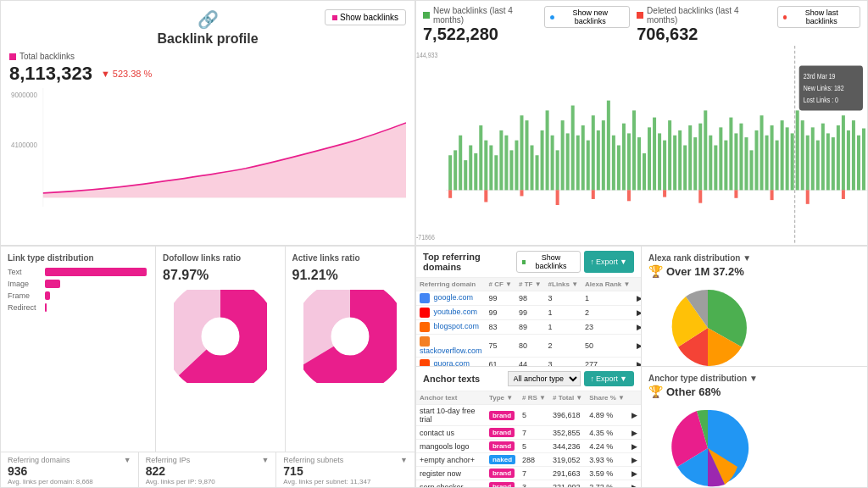 The image size is (868, 488). Describe the element at coordinates (529, 322) in the screenshot. I see `referring-domains-table: Referring domain # CF ▼ # TF ▼ #Links ▼ …` at that location.